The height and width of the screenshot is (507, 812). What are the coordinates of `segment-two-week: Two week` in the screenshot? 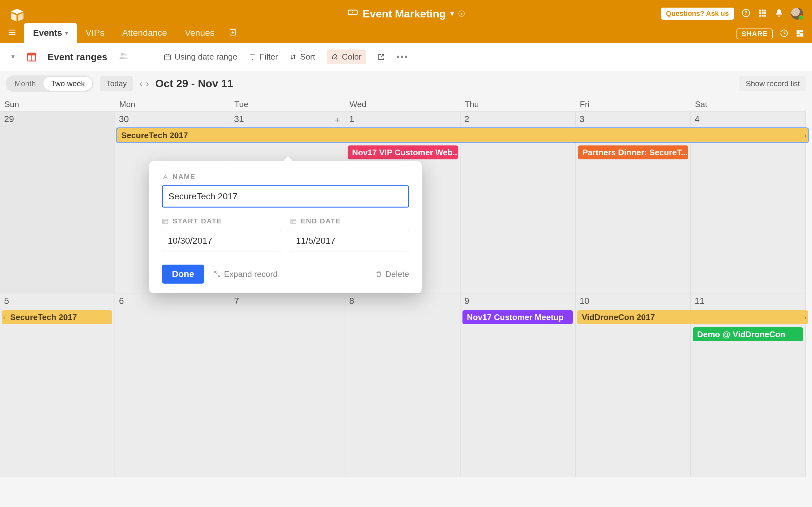 It's located at (68, 84).